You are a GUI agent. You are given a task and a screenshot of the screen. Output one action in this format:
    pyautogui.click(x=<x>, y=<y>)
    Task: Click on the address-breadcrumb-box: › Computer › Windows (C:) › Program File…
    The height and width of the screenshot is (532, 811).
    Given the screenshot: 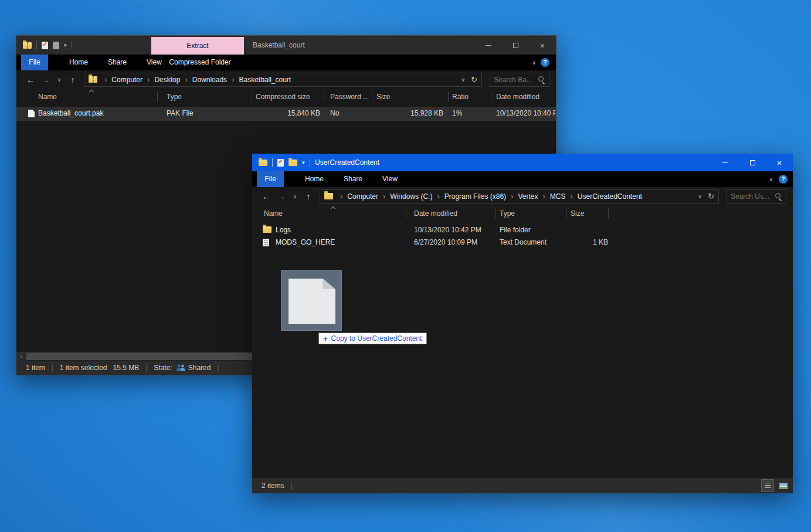 What is the action you would take?
    pyautogui.click(x=520, y=196)
    